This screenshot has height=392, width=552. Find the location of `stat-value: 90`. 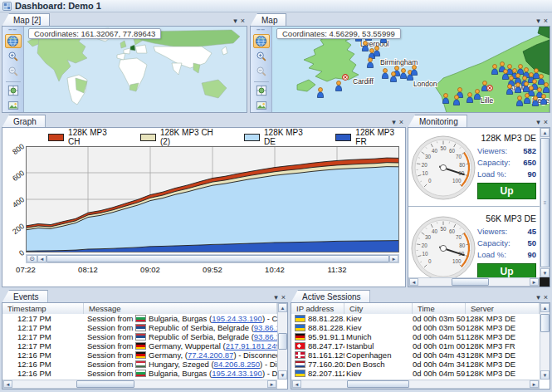

stat-value: 90 is located at coordinates (531, 174).